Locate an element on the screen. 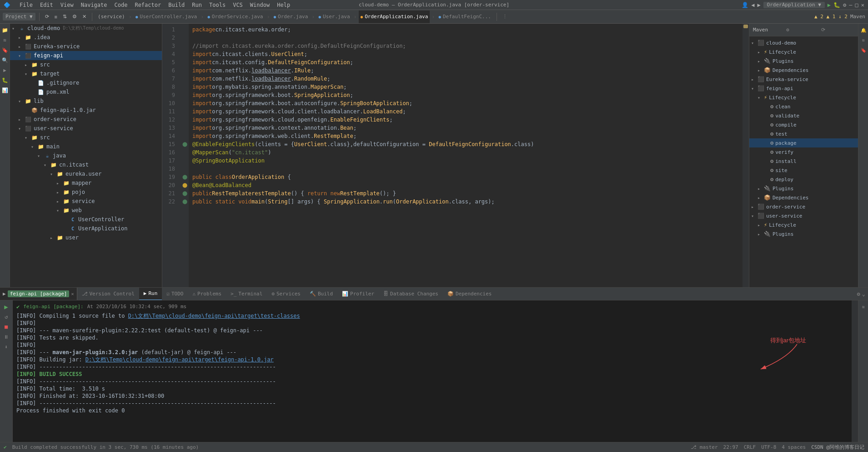  maven-goal-verify: ⚙ verify is located at coordinates (804, 152).